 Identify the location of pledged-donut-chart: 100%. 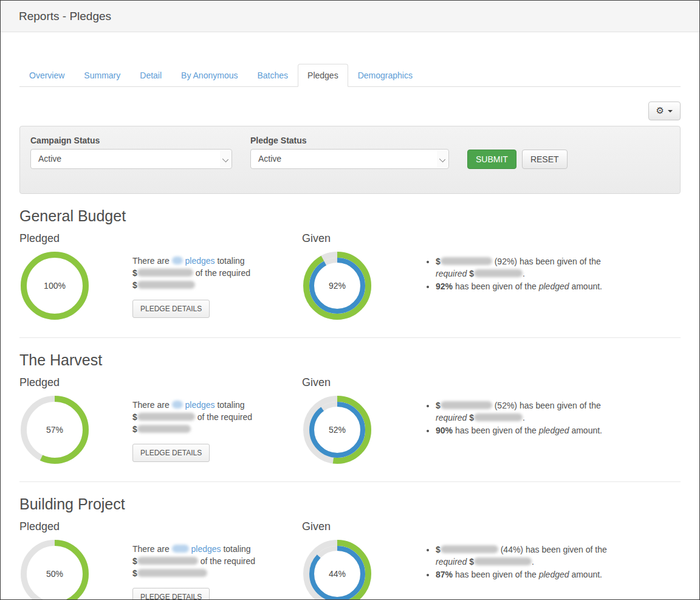
(55, 286).